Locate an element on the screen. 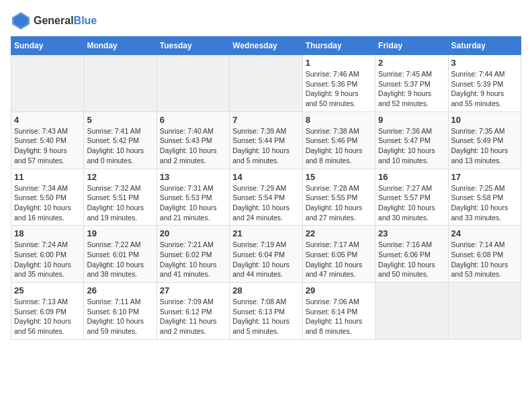 The image size is (532, 411). week-row-2: 11Sunrise: 7:34 AM Sunset: 5:50 PM Dayli… is located at coordinates (266, 197).